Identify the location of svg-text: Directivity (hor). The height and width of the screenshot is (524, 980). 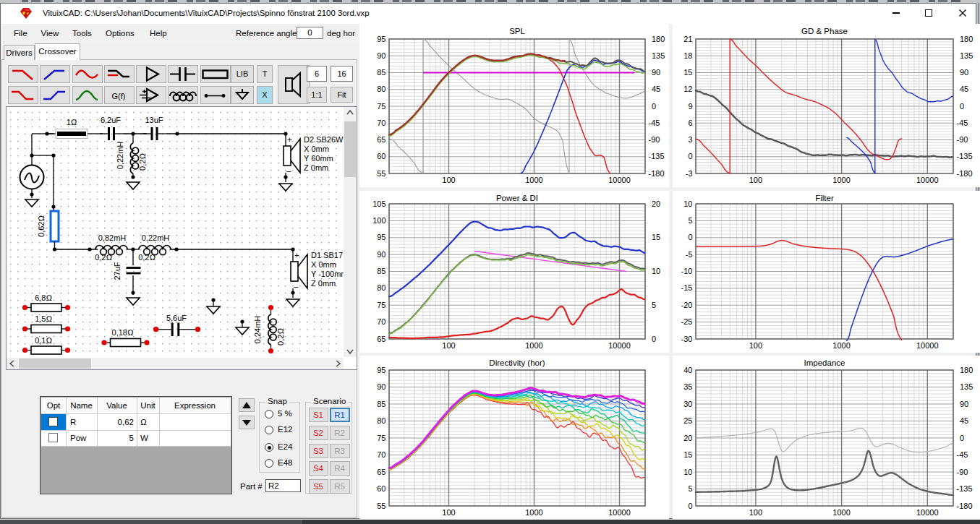
(516, 363).